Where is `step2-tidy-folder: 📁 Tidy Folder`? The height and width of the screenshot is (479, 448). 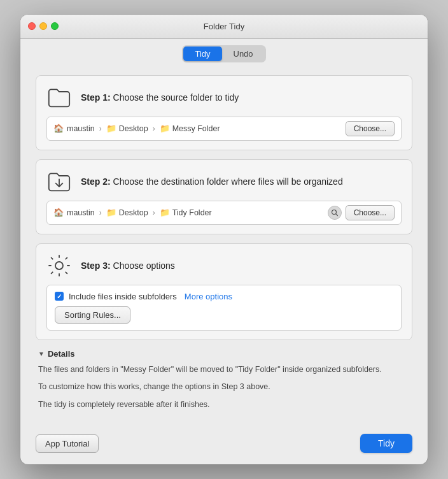
step2-tidy-folder: 📁 Tidy Folder is located at coordinates (186, 213).